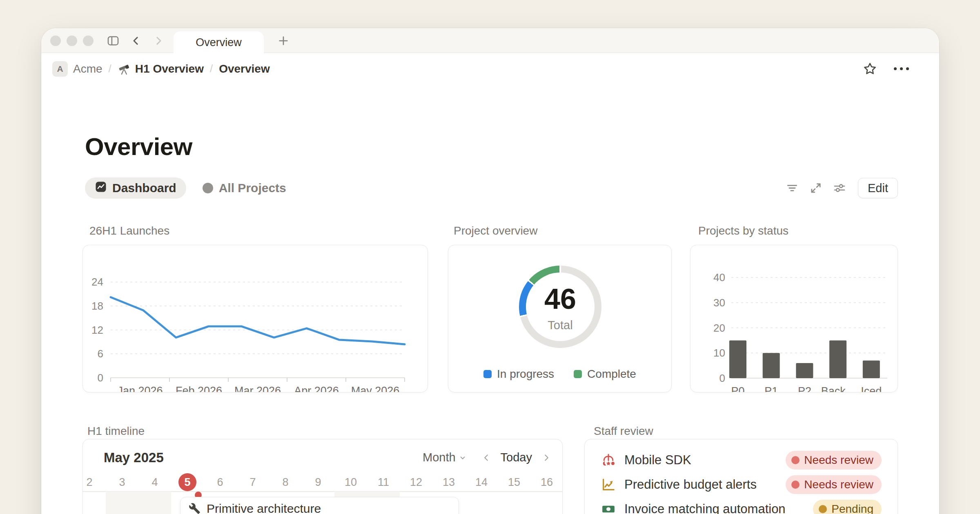 The height and width of the screenshot is (514, 980). I want to click on staff-review-row: Predictive budget alertsNeeds review, so click(741, 485).